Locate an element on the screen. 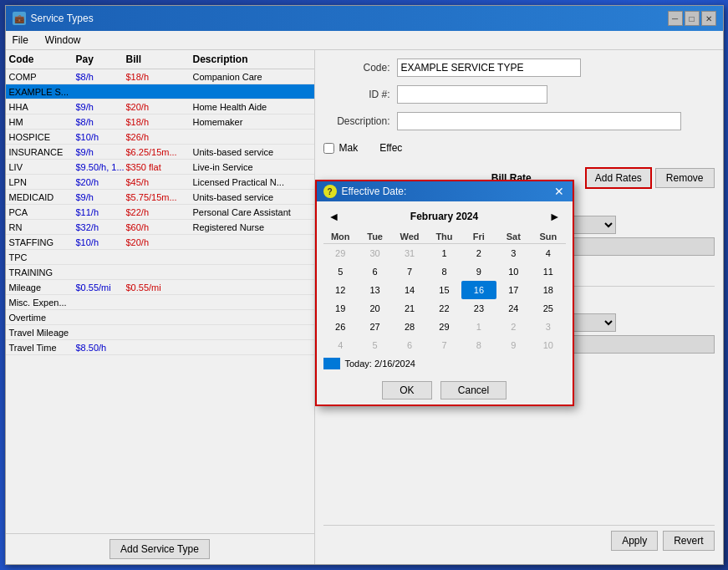 Image resolution: width=728 pixels, height=570 pixels. dialog-cancel-button: Cancel is located at coordinates (473, 390).